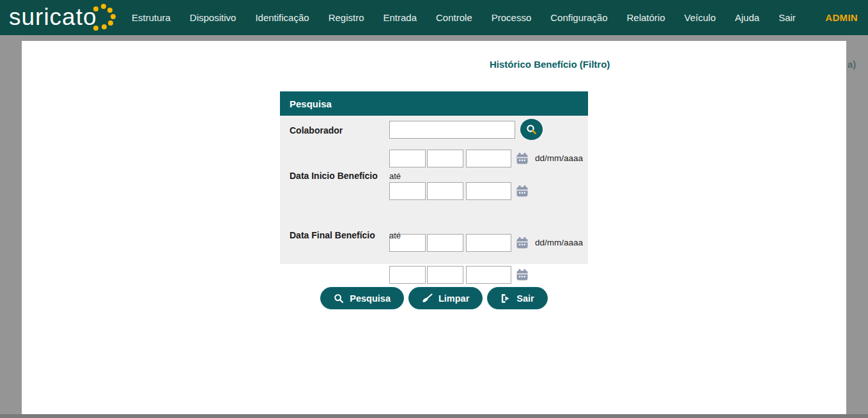 The image size is (868, 418). I want to click on nav-menu: Estrutura Dispositivo Identificação Regi…, so click(464, 18).